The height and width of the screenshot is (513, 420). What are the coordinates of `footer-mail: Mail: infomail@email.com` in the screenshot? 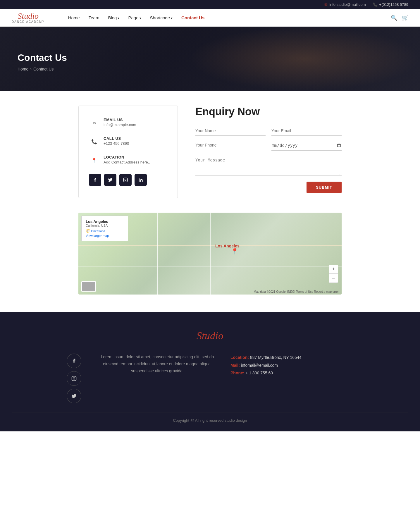 It's located at (292, 366).